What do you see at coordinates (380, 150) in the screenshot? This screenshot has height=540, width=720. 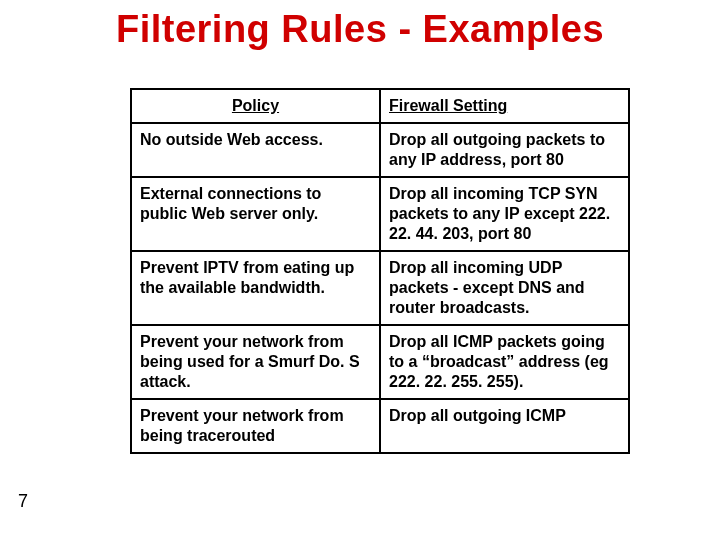 I see `table-row: No outside Web access. Drop all outgoing…` at bounding box center [380, 150].